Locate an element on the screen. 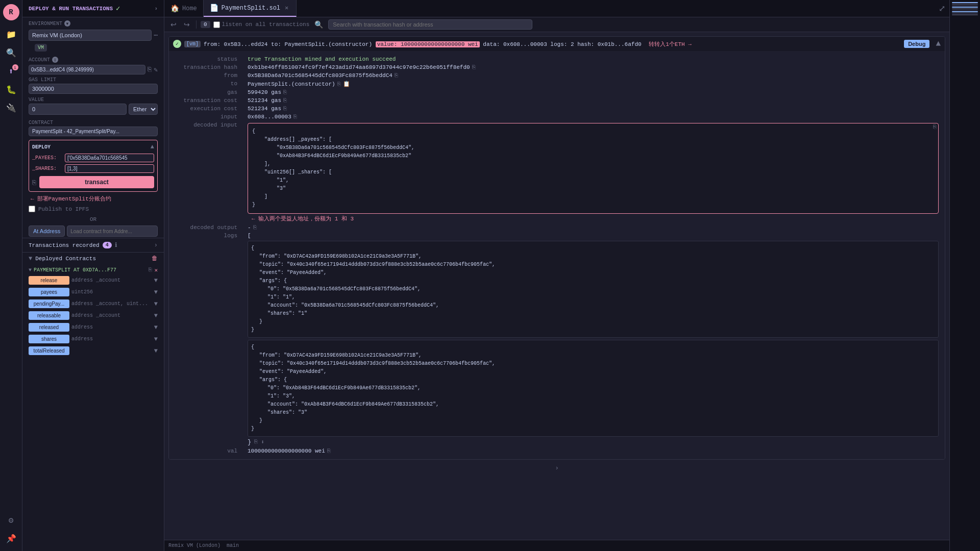 The image size is (980, 551). status-text: true Transaction mined and execution suc… is located at coordinates (322, 59).